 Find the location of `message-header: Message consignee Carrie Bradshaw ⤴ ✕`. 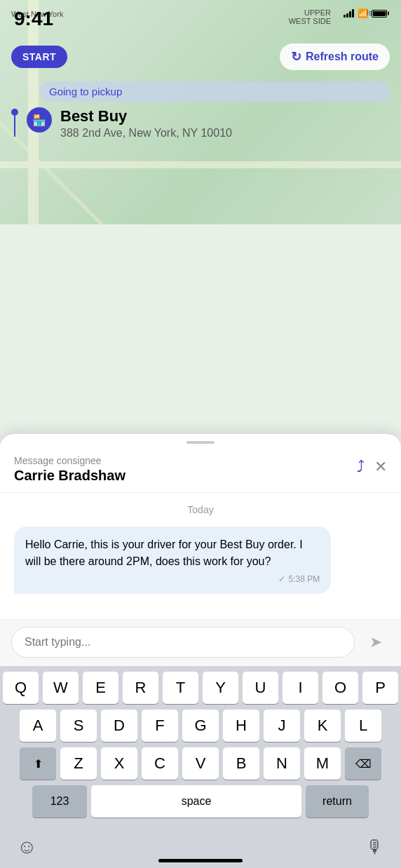

message-header: Message consignee Carrie Bradshaw ⤴ ✕ is located at coordinates (200, 468).